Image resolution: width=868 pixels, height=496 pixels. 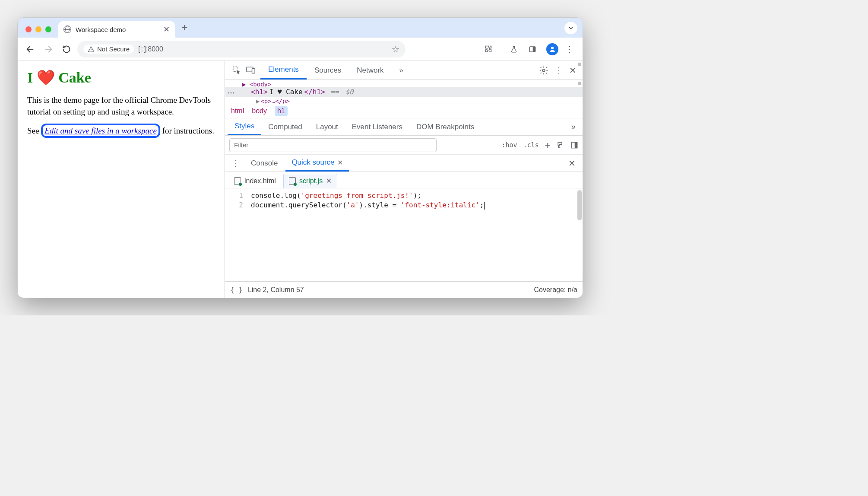 What do you see at coordinates (404, 111) in the screenshot?
I see `dom-breadcrumbs: html body h1` at bounding box center [404, 111].